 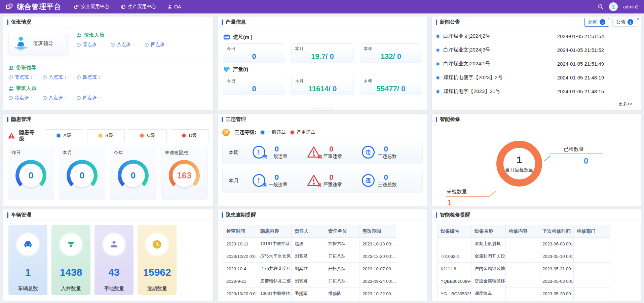 I want to click on table-row: 2023-9-21皮带暗斜井三部...刘奚君开拓八队2023-09-24 00:…, so click(x=310, y=281).